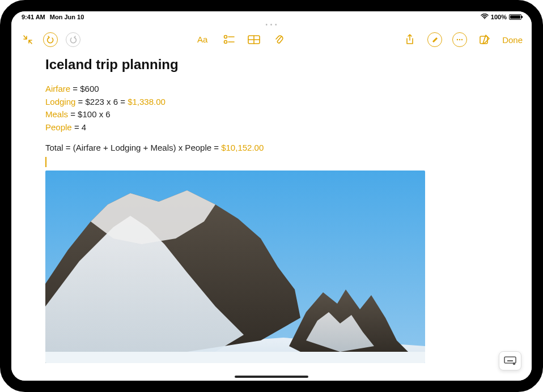 Image resolution: width=543 pixels, height=392 pixels. What do you see at coordinates (410, 40) in the screenshot?
I see `share-button` at bounding box center [410, 40].